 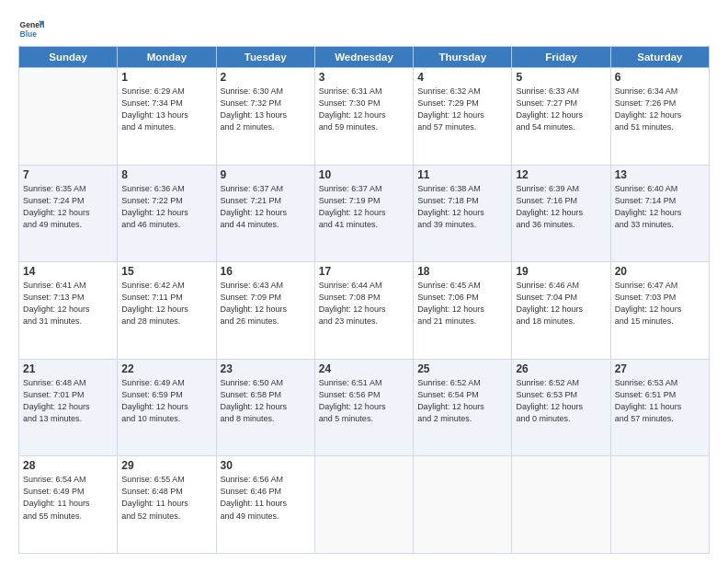 I want to click on calendar-day-cell: 6Sunrise: 6:34 AM Sunset: 7:26 PM Daylig…, so click(x=660, y=117).